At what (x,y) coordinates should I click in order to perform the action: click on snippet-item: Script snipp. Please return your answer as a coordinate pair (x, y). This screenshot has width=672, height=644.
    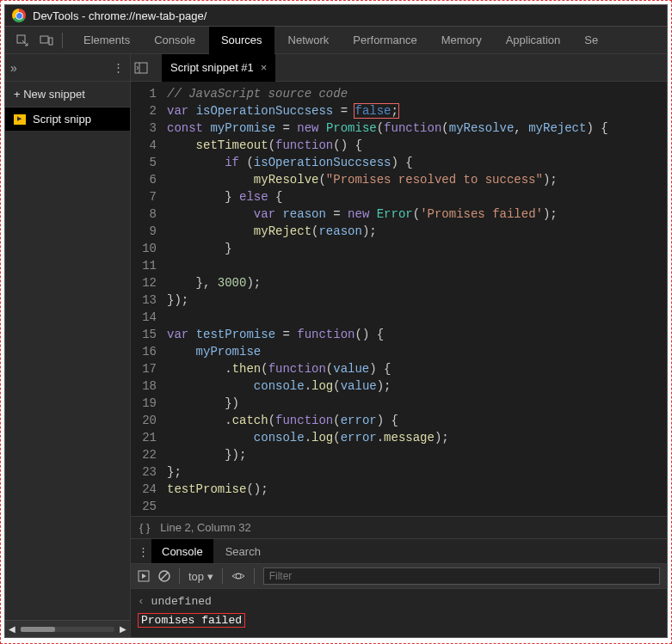
    Looking at the image, I should click on (67, 119).